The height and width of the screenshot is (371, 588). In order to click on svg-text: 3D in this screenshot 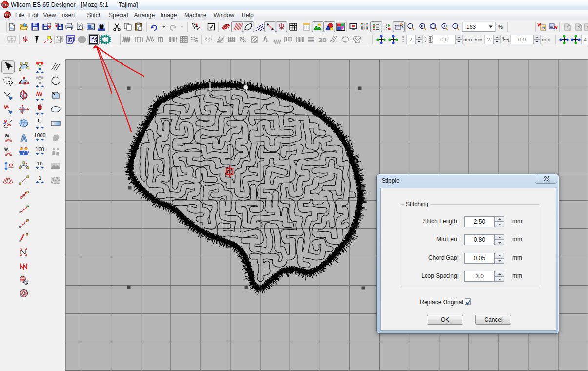, I will do `click(323, 40)`.